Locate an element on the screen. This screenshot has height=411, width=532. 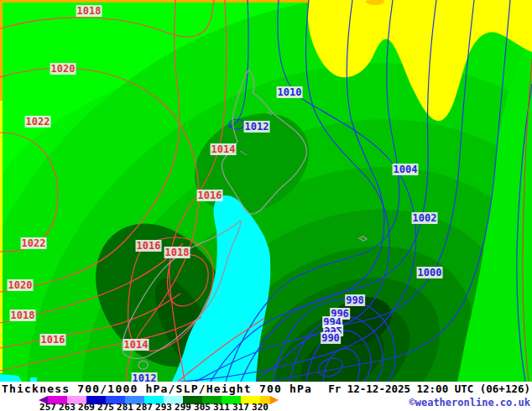
colorbar-value: 317 is located at coordinates (241, 406).